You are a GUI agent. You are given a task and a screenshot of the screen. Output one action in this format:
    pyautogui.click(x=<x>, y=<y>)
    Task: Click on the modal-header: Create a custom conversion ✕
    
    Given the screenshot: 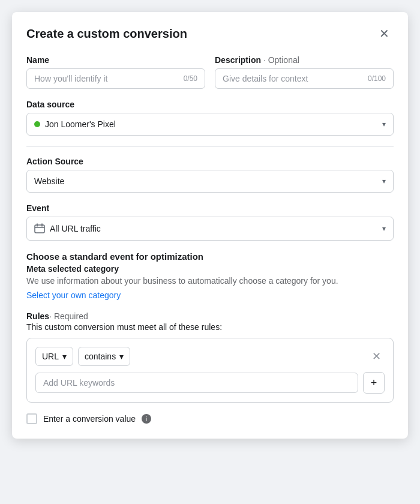 What is the action you would take?
    pyautogui.click(x=210, y=34)
    